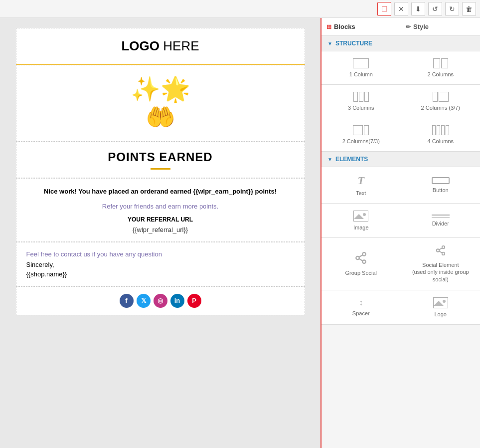 Image resolution: width=480 pixels, height=448 pixels. I want to click on 1col-icon, so click(361, 63).